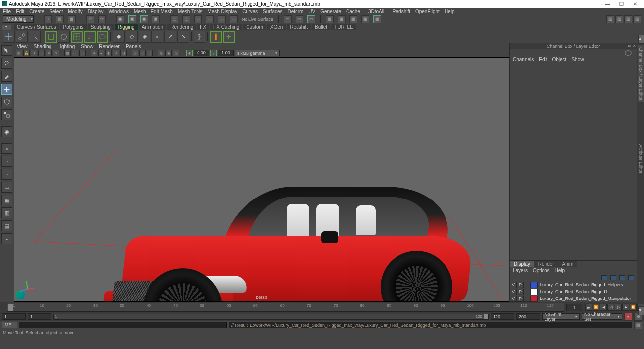 This screenshot has height=349, width=644. Describe the element at coordinates (34, 53) in the screenshot. I see `vp-bookmark: ★` at that location.